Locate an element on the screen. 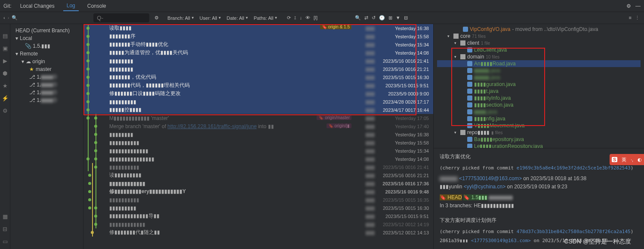 Image resolution: width=644 pixels, height=249 pixels. commit-row: ▮▮▮▮▮▮▮▮▮▮▮▮▮2023/5/16 0016 21:41 is located at coordinates (258, 167).